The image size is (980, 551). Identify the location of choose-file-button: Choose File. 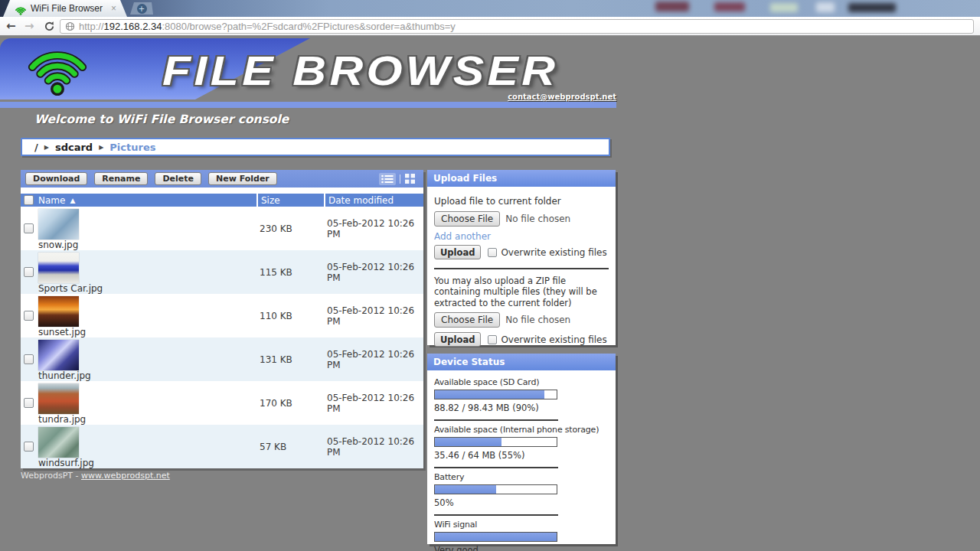
(467, 219).